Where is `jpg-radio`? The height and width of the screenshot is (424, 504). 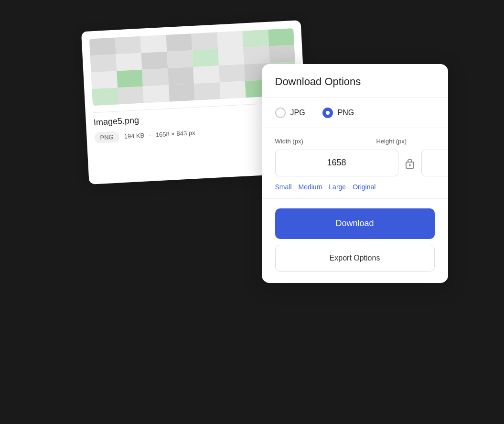 jpg-radio is located at coordinates (280, 113).